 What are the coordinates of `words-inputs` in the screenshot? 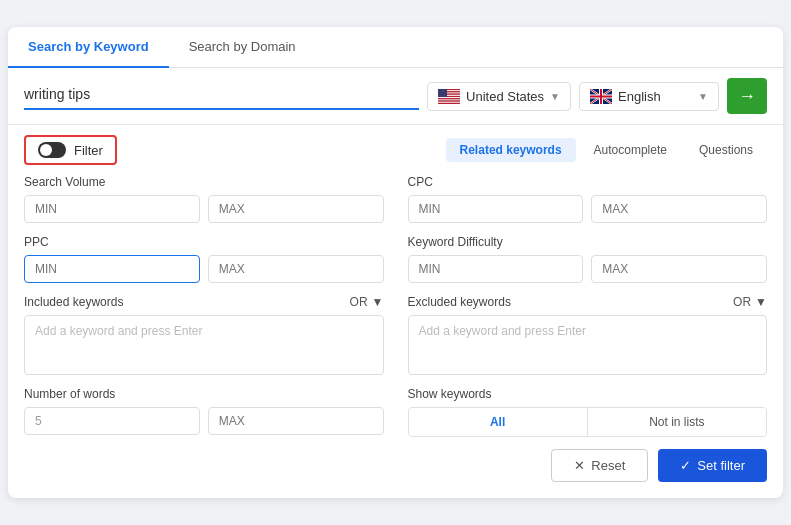 It's located at (204, 421).